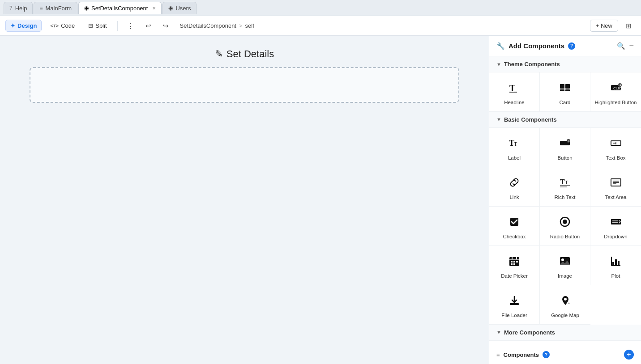  What do you see at coordinates (98, 26) in the screenshot?
I see `split-button: ⊟ Split` at bounding box center [98, 26].